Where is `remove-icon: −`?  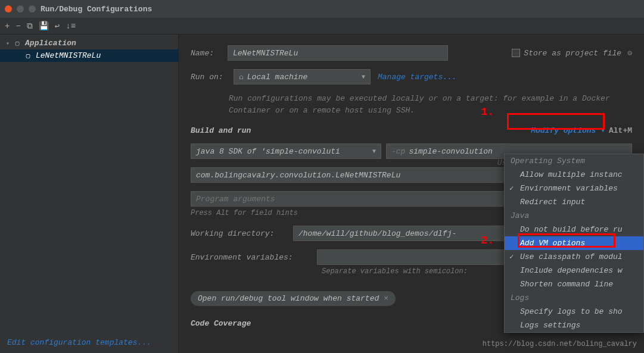 remove-icon: − is located at coordinates (18, 26).